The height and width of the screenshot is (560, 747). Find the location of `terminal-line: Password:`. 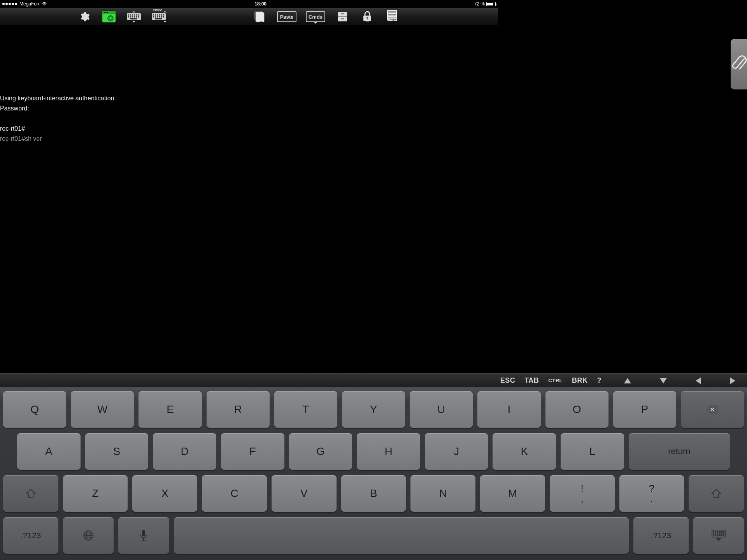

terminal-line: Password: is located at coordinates (58, 108).